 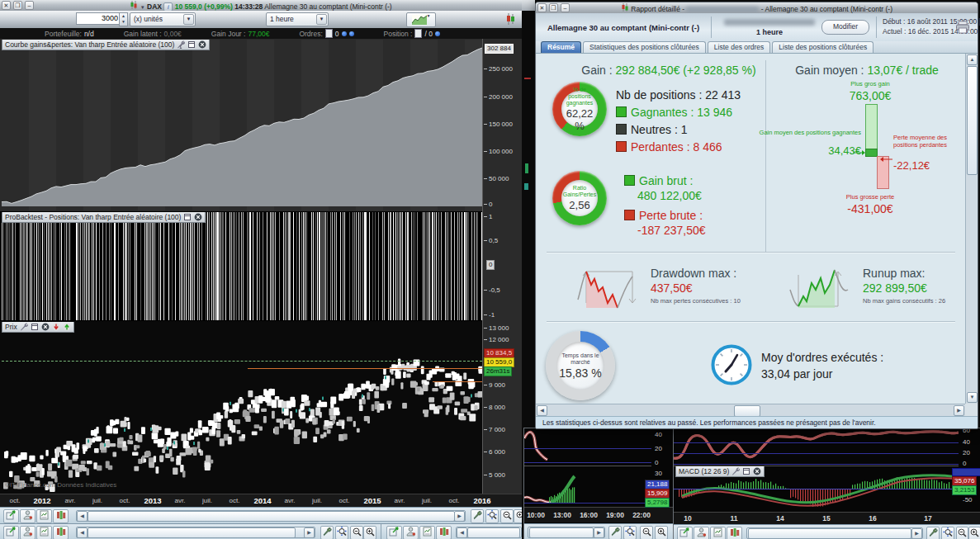 What do you see at coordinates (510, 19) in the screenshot?
I see `instrument-candle-icon` at bounding box center [510, 19].